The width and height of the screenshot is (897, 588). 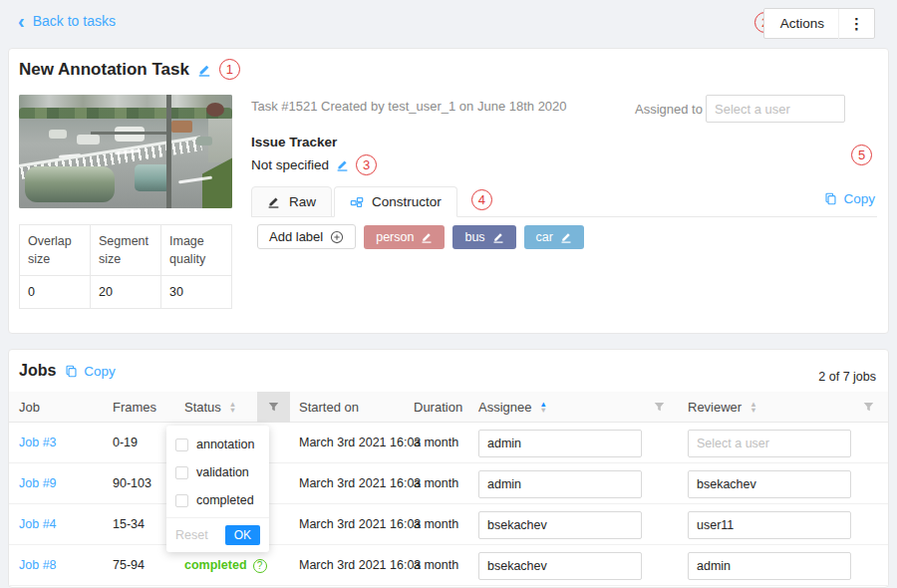 What do you see at coordinates (38, 566) in the screenshot?
I see `job-link: Job #8` at bounding box center [38, 566].